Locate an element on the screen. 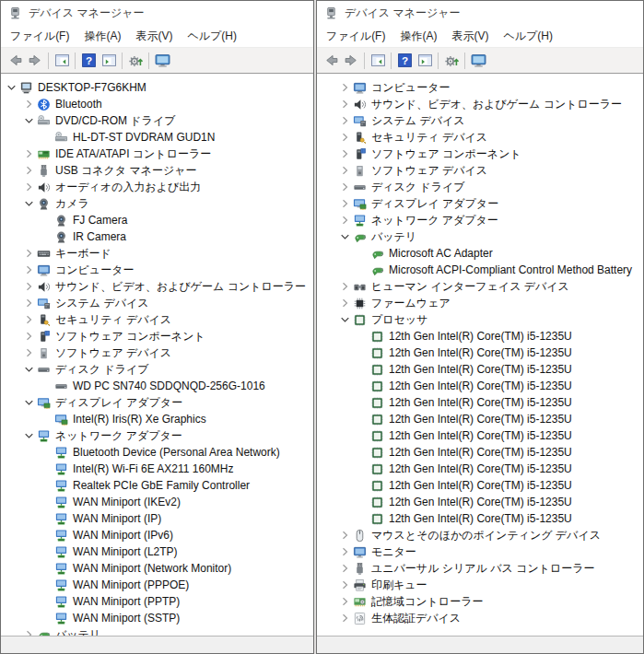  tree-item: DESKTOP-F7G6KHM is located at coordinates (157, 88).